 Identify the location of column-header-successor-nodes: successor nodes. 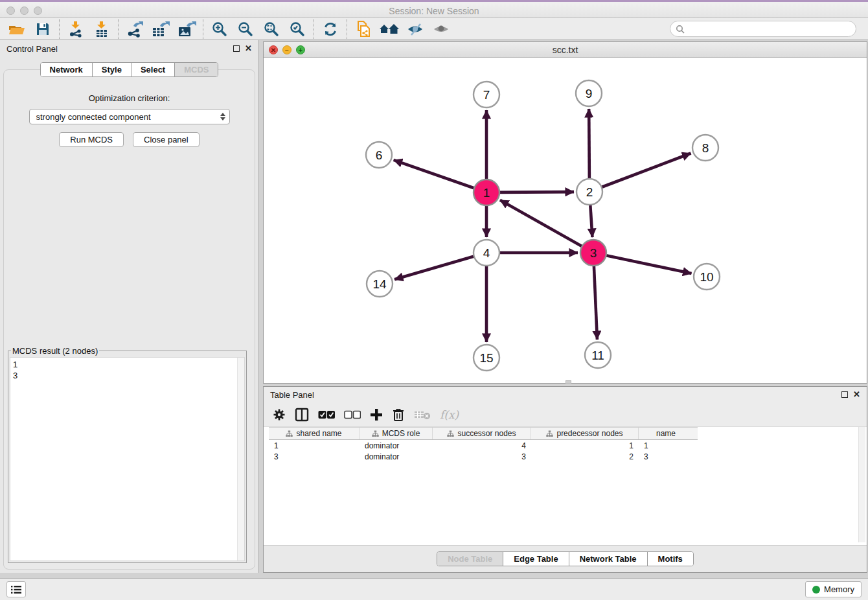
(482, 433).